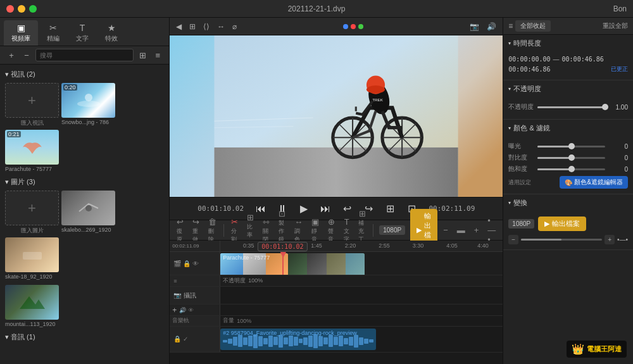 This screenshot has height=364, width=633. I want to click on split-icon: ✂, so click(234, 222).